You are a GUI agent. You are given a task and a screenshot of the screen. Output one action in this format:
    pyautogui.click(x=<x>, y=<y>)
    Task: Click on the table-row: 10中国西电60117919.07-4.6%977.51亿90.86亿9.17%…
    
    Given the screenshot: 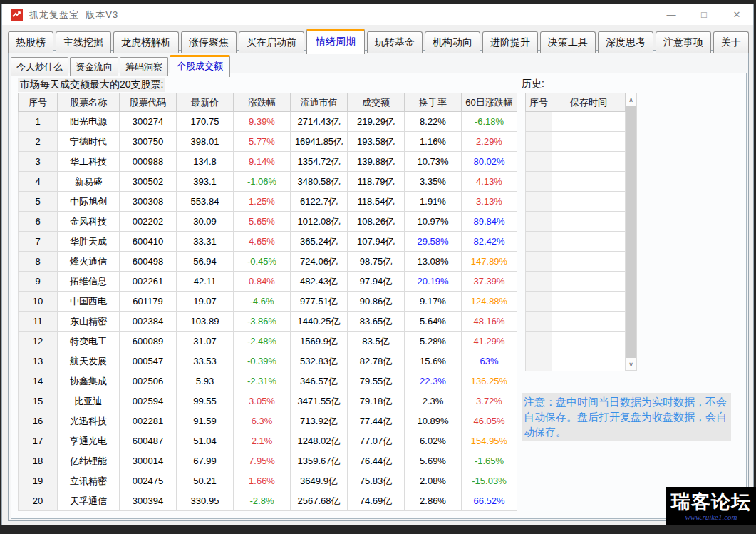 What is the action you would take?
    pyautogui.click(x=268, y=302)
    